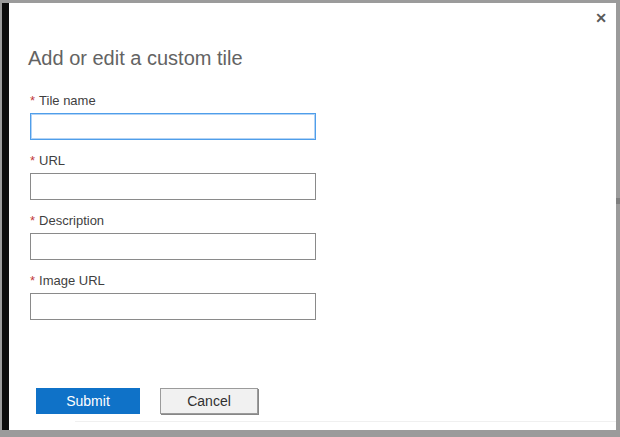 Image resolution: width=620 pixels, height=437 pixels. Describe the element at coordinates (63, 101) in the screenshot. I see `field-label-tile-name: *Tile name` at that location.